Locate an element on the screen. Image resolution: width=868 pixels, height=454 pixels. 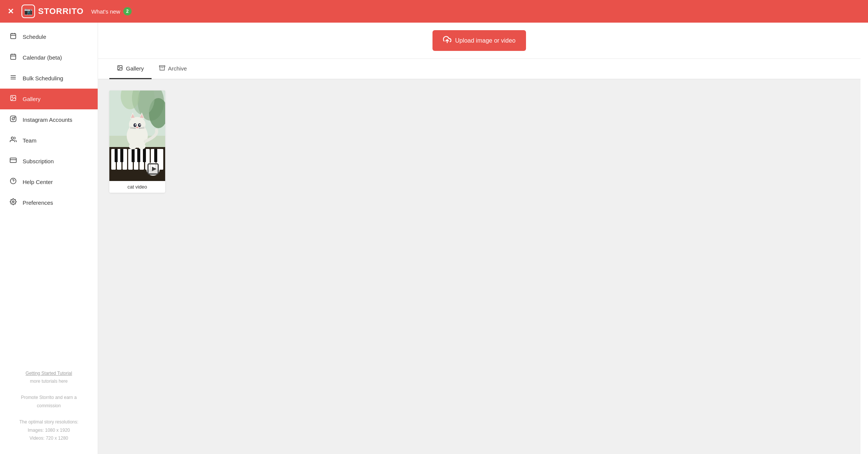
upload-button: Upload image or video is located at coordinates (479, 41).